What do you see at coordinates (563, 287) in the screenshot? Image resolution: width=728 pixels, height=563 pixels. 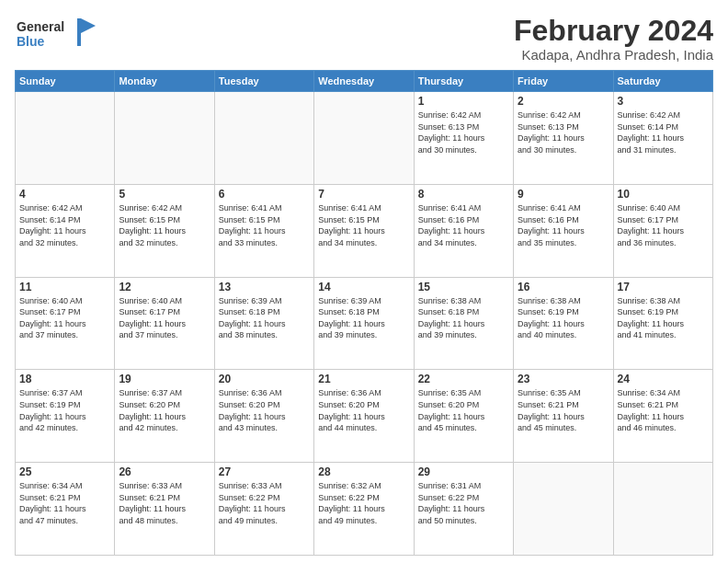 I see `day-number: 16` at bounding box center [563, 287].